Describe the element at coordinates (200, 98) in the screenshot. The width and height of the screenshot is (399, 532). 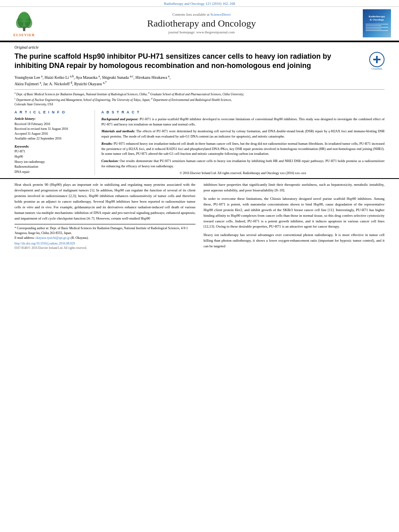
I see `affiliations: a Dept. of Basic Medical Sciences for Ra…` at that location.